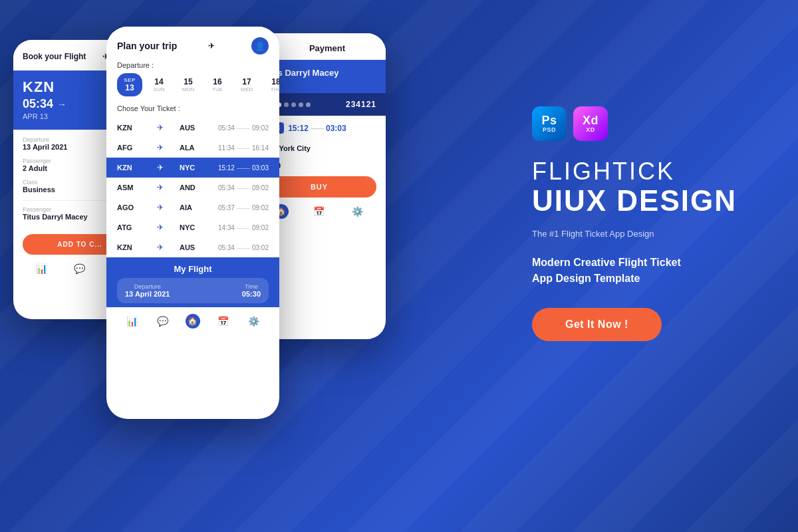  I want to click on xd-badge: Xd XD, so click(591, 124).